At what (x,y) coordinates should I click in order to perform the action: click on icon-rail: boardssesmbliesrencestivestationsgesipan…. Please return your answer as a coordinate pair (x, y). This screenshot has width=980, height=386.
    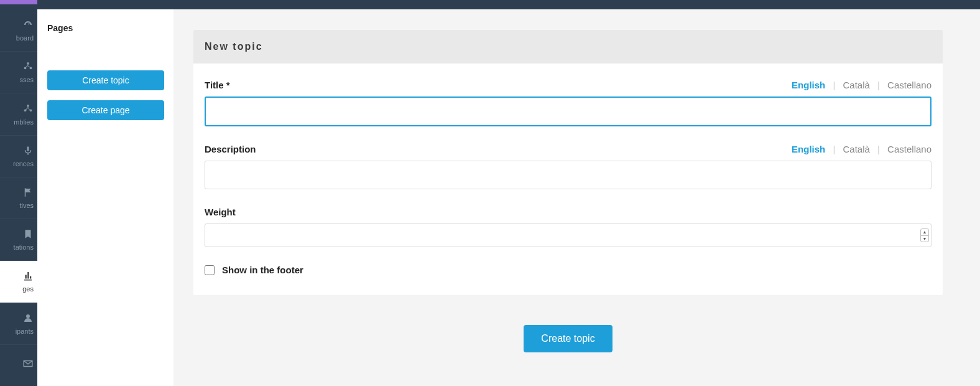
    Looking at the image, I should click on (19, 198).